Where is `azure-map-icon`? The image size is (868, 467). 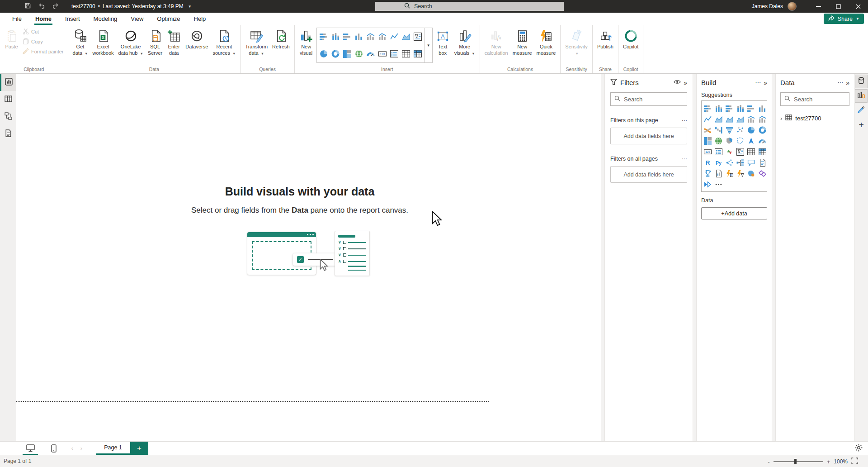
azure-map-icon is located at coordinates (751, 141).